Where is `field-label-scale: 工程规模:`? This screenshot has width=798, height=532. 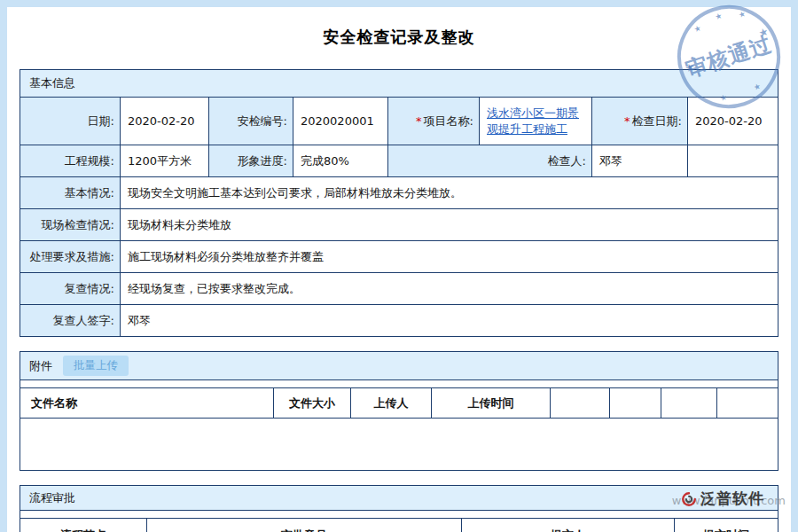 field-label-scale: 工程规模: is located at coordinates (71, 161).